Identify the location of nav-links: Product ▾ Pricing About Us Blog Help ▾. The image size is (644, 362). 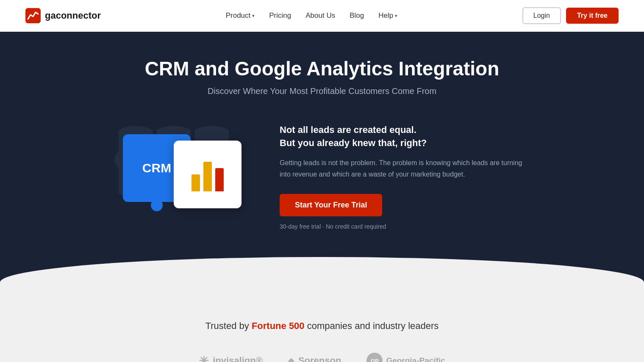
(312, 16).